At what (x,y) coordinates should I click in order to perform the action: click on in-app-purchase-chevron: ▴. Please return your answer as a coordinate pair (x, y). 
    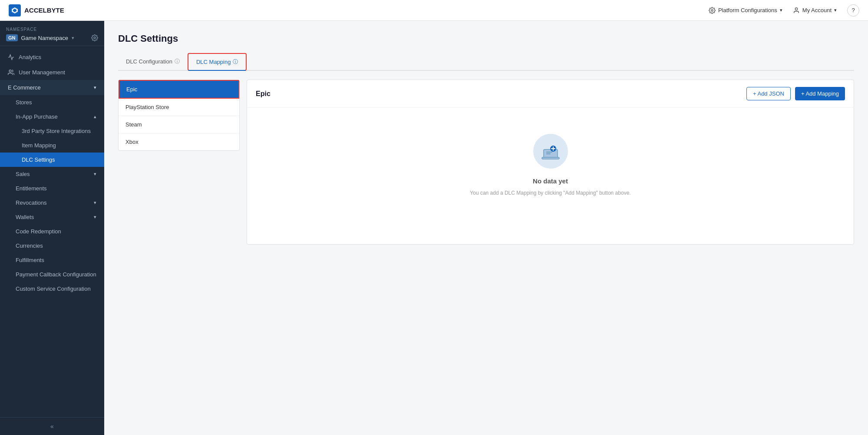
    Looking at the image, I should click on (95, 116).